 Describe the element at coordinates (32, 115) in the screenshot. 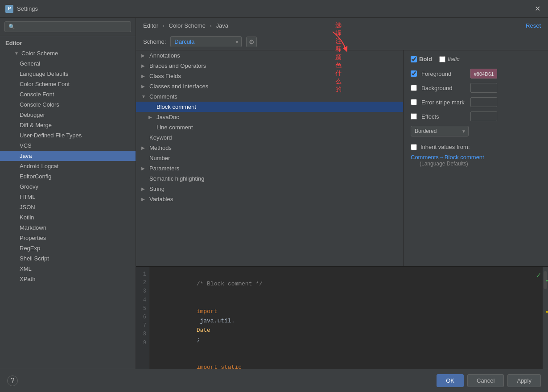

I see `sidebar-item-label: Debugger` at that location.